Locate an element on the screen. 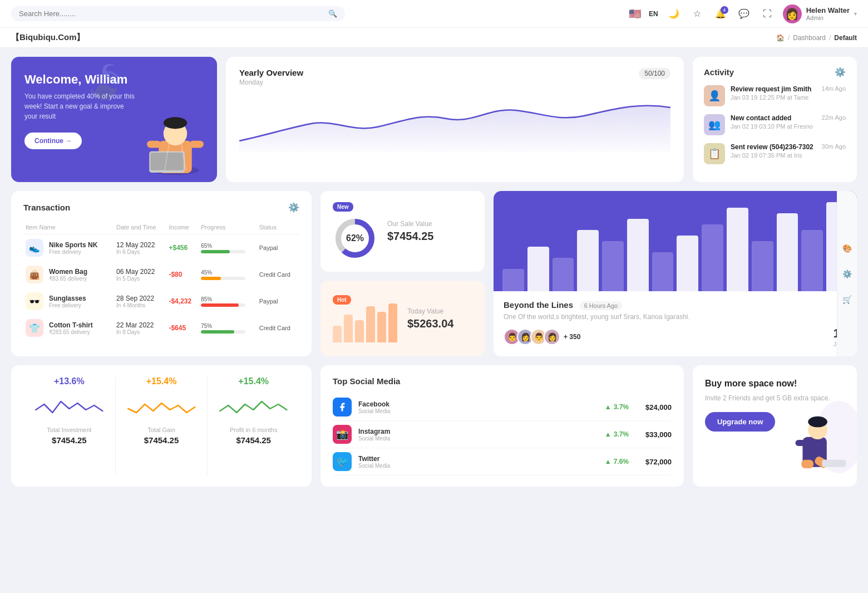 Image resolution: width=868 pixels, height=593 pixels. notification-badge: 4 is located at coordinates (724, 10).